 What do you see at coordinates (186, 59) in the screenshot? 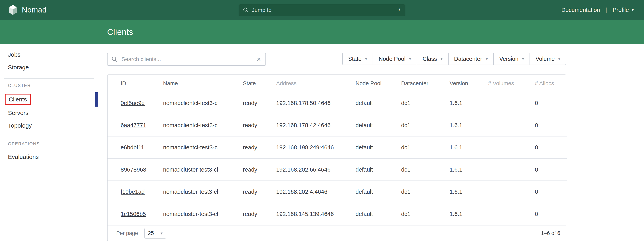
I see `clients-search: ✕` at bounding box center [186, 59].